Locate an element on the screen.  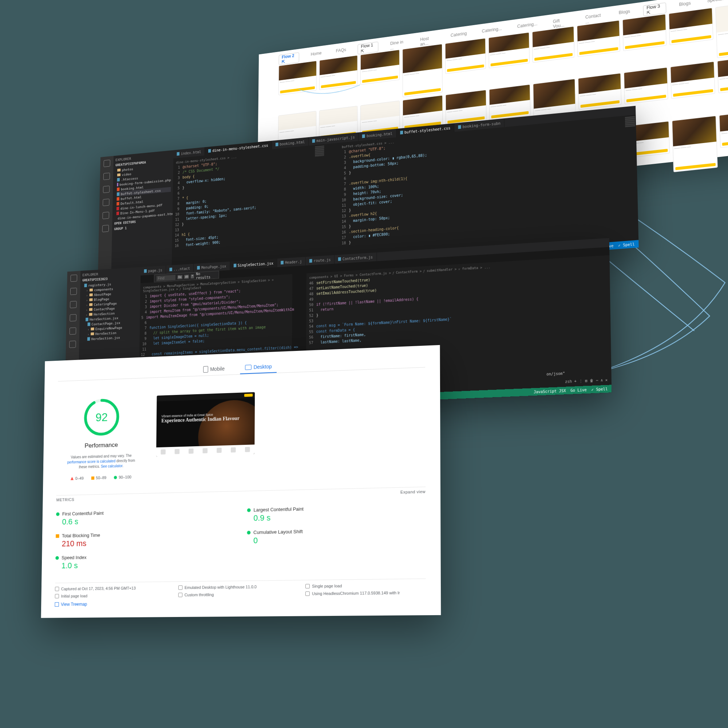
editor-tab: MenuPage.jsx is located at coordinates (212, 267).